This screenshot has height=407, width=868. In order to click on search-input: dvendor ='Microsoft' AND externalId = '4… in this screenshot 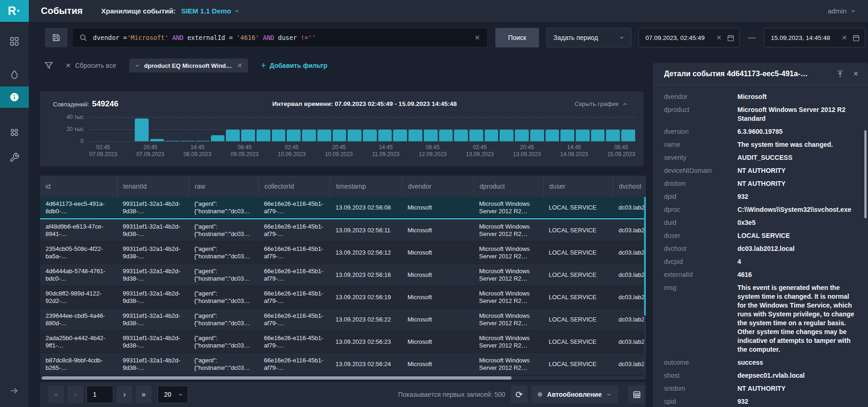, I will do `click(280, 38)`.